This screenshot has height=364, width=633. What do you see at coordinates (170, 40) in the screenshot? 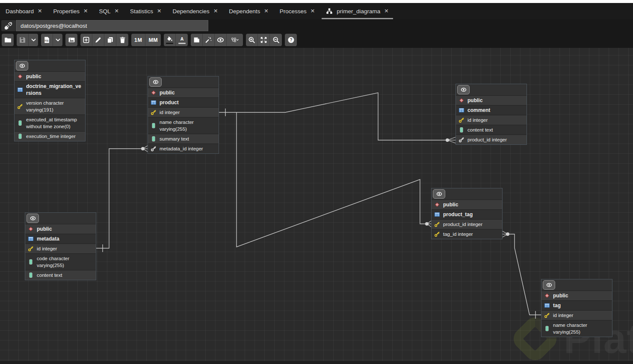
I see `fill-color-button` at bounding box center [170, 40].